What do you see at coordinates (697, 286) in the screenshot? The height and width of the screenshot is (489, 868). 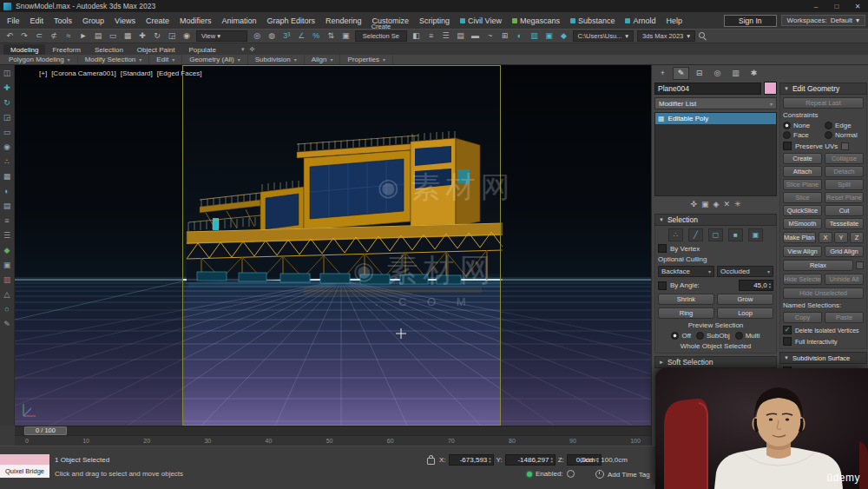 I see `by-angle-checkbox: By Angle:` at bounding box center [697, 286].